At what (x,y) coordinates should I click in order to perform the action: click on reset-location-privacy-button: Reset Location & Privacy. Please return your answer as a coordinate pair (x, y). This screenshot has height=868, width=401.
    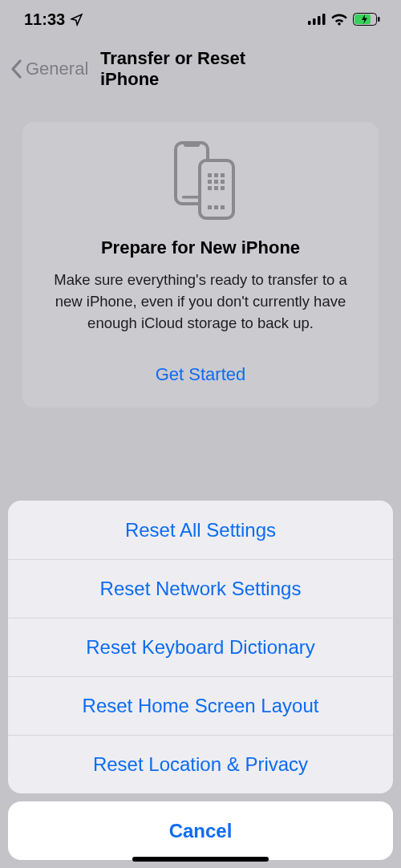
    Looking at the image, I should click on (200, 764).